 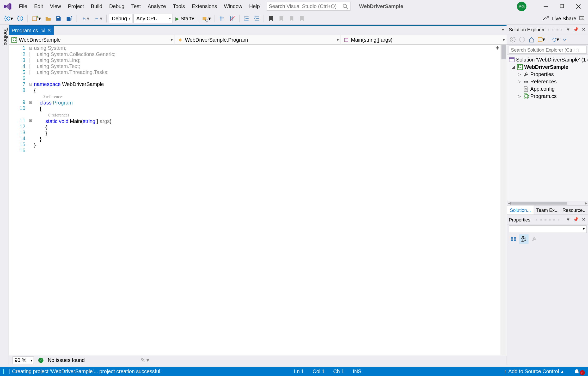 I want to click on tree-solution-node: Solution 'WebDriverSample' (1 of, so click(x=547, y=60).